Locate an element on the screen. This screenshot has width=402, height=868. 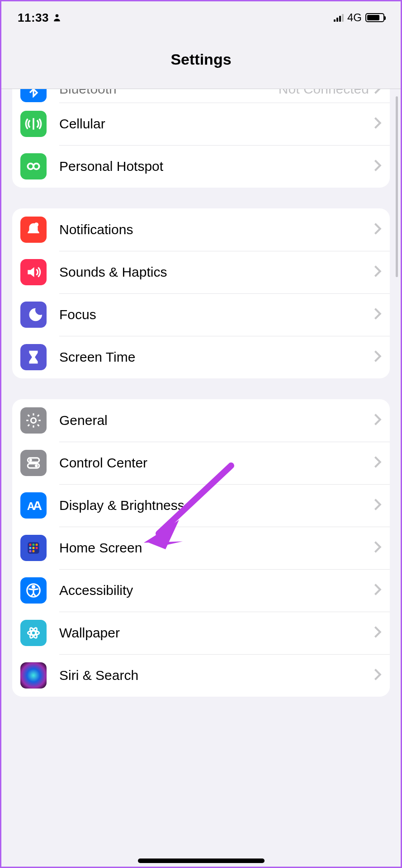
bluetooth-icon is located at coordinates (33, 96).